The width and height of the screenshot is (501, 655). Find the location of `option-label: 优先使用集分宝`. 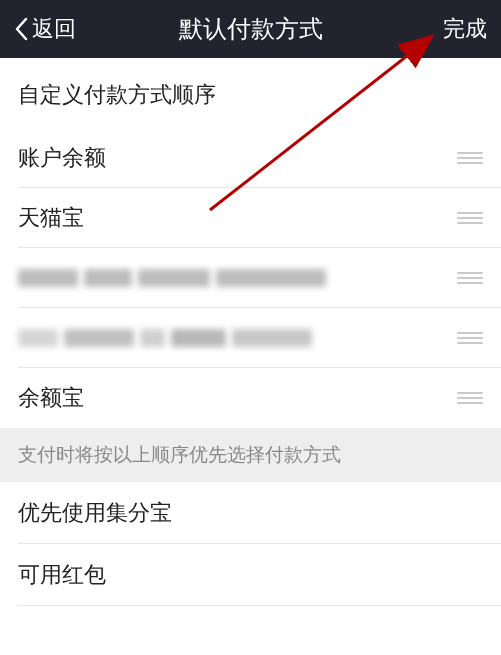

option-label: 优先使用集分宝 is located at coordinates (95, 513).